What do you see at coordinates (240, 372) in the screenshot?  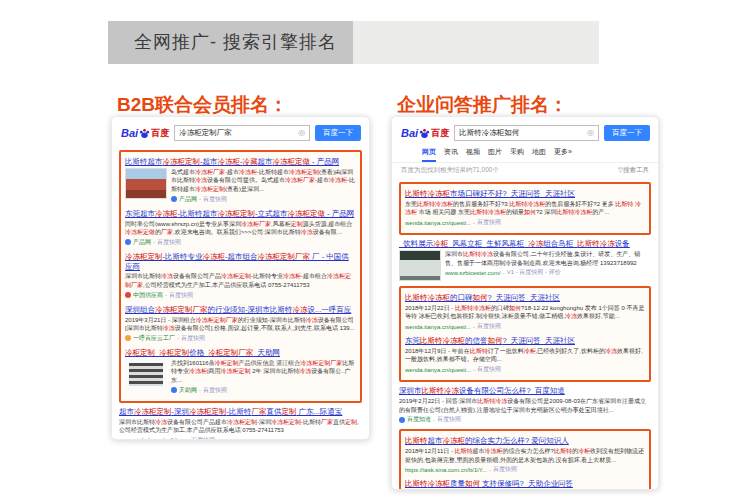 I see `search-result: 冷柜定制_冷柜定制价格_冷柜定制厂家_天助网 共找到160116条冷柜定制产品供…` at bounding box center [240, 372].